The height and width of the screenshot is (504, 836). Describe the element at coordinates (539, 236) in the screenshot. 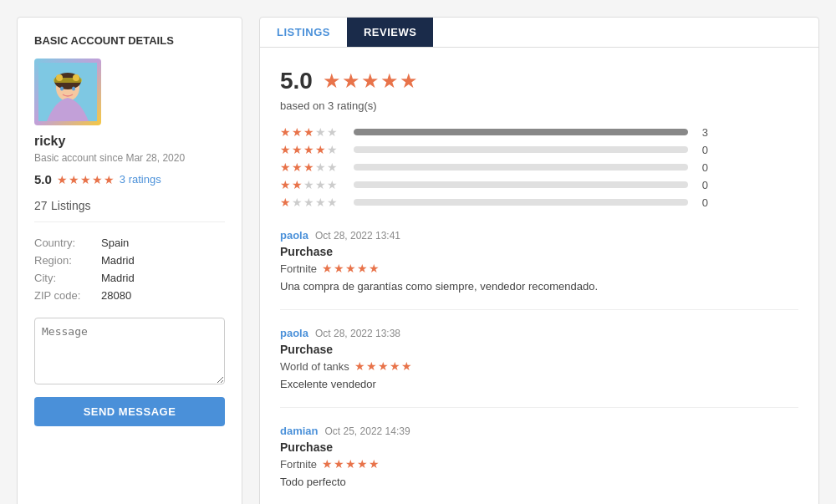

I see `review-header: paola Oct 28, 2022 13:41` at that location.